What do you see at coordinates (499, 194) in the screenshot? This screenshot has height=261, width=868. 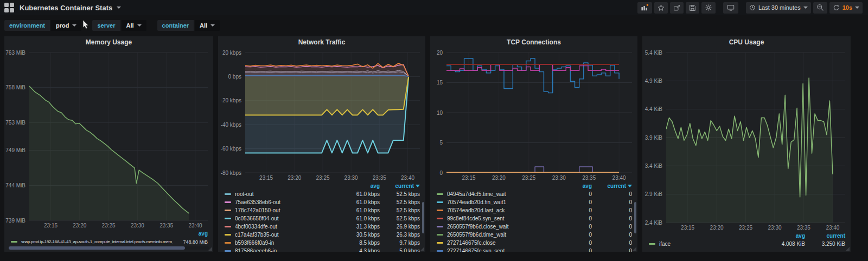 I see `series-name: 04945a7d4cf5.time_wait` at bounding box center [499, 194].